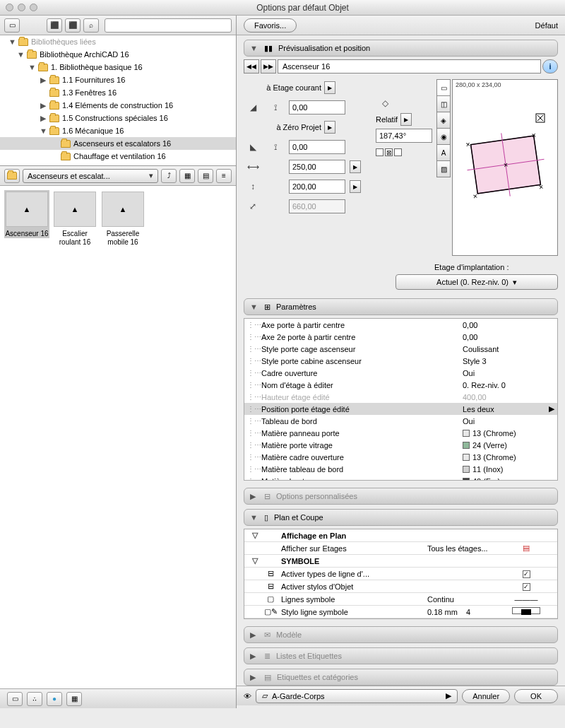  What do you see at coordinates (118, 105) in the screenshot?
I see `tree-item: ▶1.4 Eléments de construction 16` at bounding box center [118, 105].